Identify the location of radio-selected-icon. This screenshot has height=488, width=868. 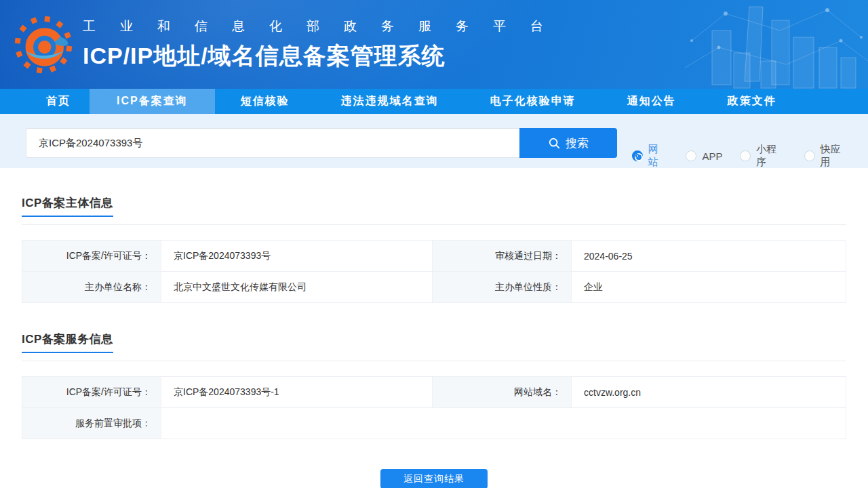
(637, 156).